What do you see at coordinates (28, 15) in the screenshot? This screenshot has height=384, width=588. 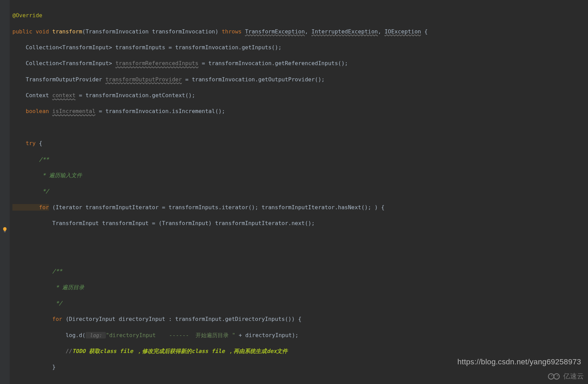 I see `annotation: @Override` at bounding box center [28, 15].